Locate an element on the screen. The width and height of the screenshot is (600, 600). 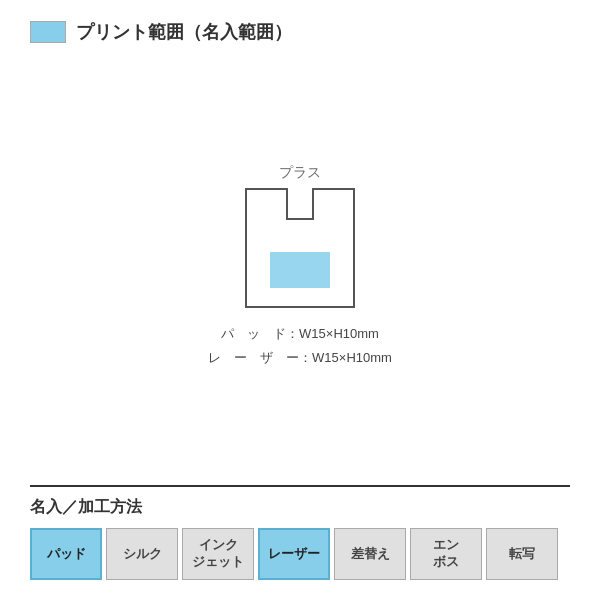
product-shape is located at coordinates (300, 248).